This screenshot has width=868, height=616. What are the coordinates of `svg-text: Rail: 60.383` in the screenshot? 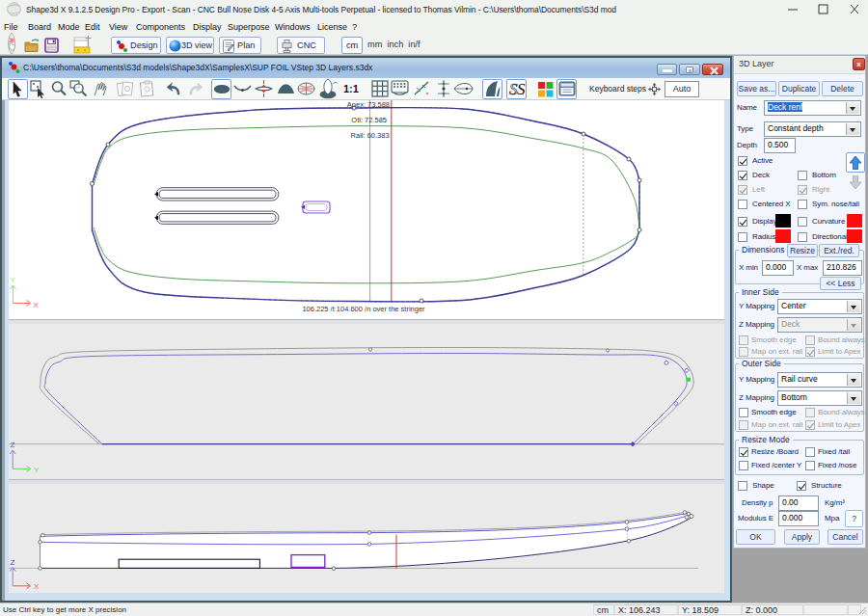 It's located at (370, 135).